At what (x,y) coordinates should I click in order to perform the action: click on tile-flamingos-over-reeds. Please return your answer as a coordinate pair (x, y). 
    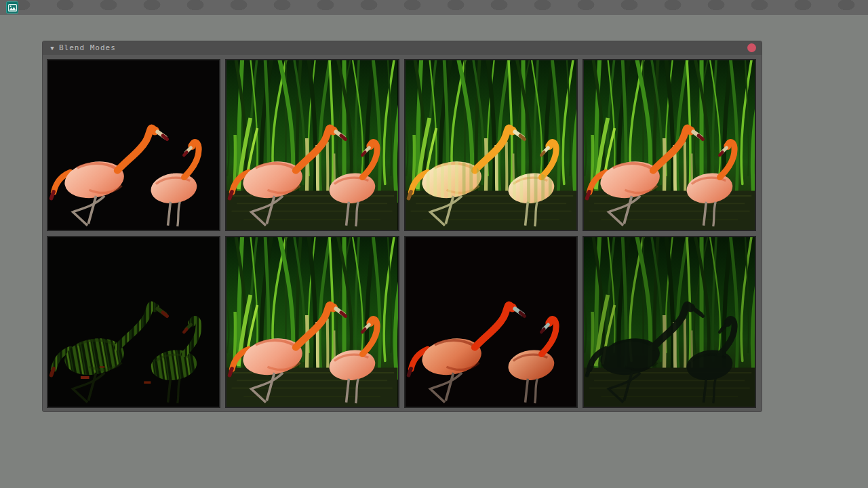
    Looking at the image, I should click on (312, 145).